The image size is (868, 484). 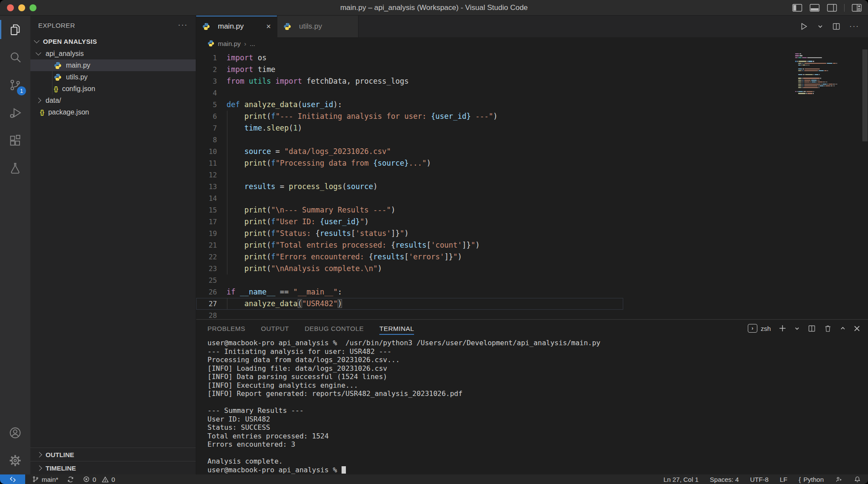 What do you see at coordinates (13, 479) in the screenshot?
I see `remote-indicator` at bounding box center [13, 479].